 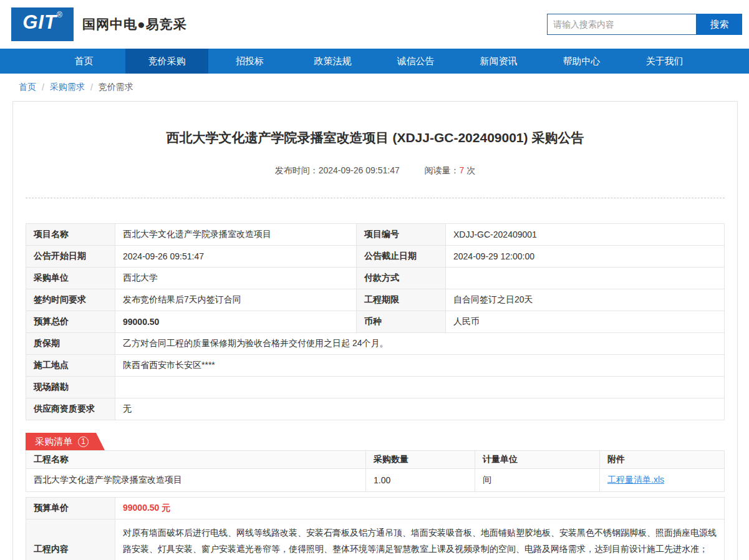 What do you see at coordinates (375, 480) in the screenshot?
I see `table-row: 西北大学文化遗产学院录播室改造项目 1.00 间 工程量清单.xls` at bounding box center [375, 480].